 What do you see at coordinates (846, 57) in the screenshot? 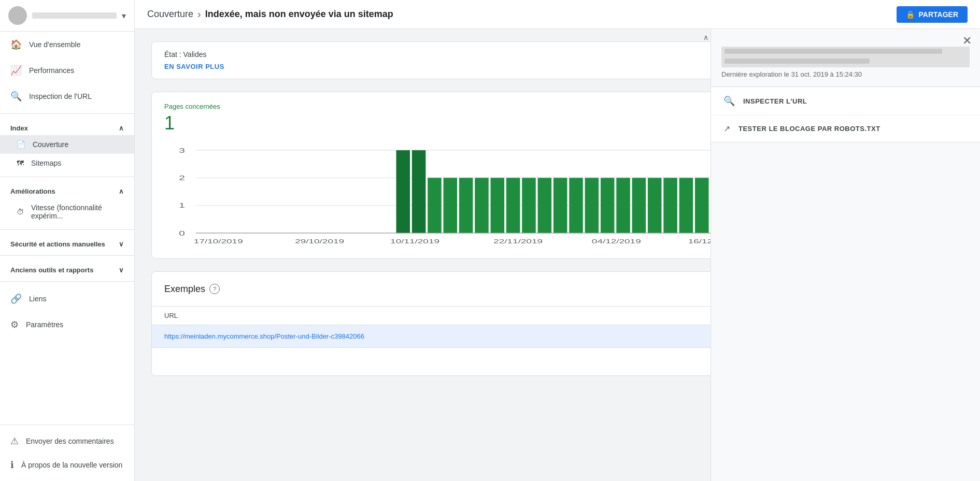
I see `popup-url` at bounding box center [846, 57].